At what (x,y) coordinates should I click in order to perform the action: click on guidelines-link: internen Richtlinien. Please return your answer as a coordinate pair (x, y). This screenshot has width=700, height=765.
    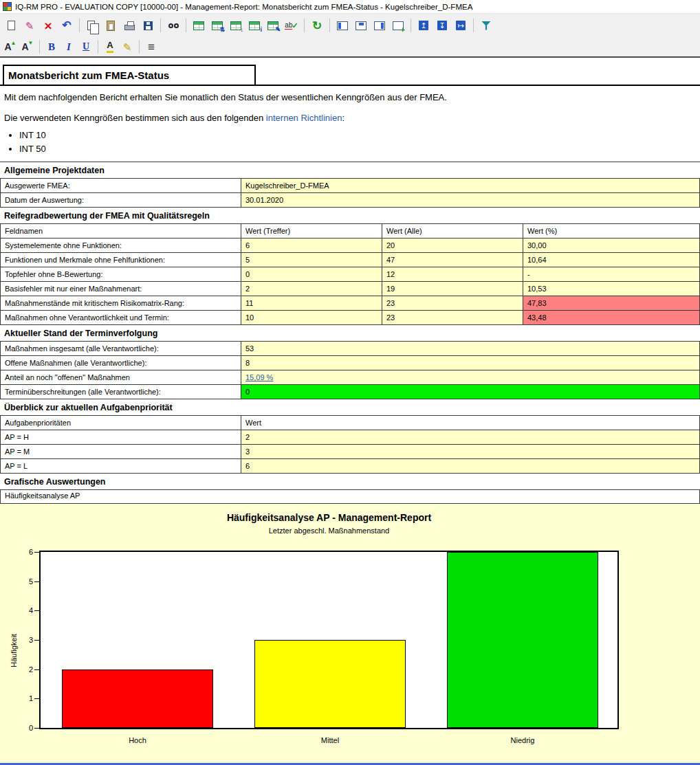
    Looking at the image, I should click on (304, 118).